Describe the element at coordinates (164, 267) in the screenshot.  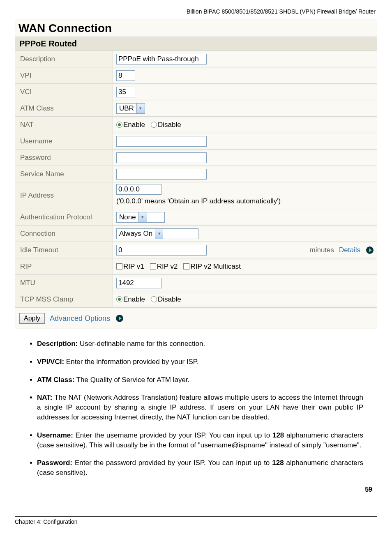
I see `rip-v2-checkbox: RIP v2` at that location.